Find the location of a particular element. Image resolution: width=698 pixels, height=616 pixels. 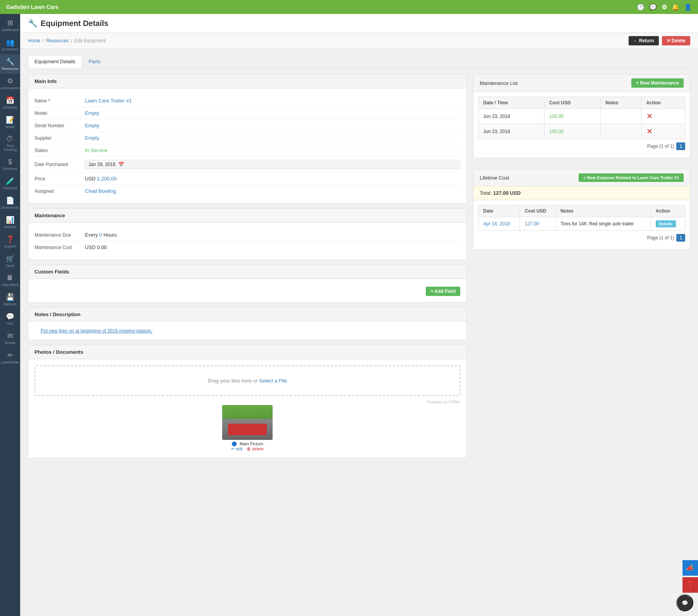

sidebar-item-resources: 🔧 Resources is located at coordinates (10, 64).